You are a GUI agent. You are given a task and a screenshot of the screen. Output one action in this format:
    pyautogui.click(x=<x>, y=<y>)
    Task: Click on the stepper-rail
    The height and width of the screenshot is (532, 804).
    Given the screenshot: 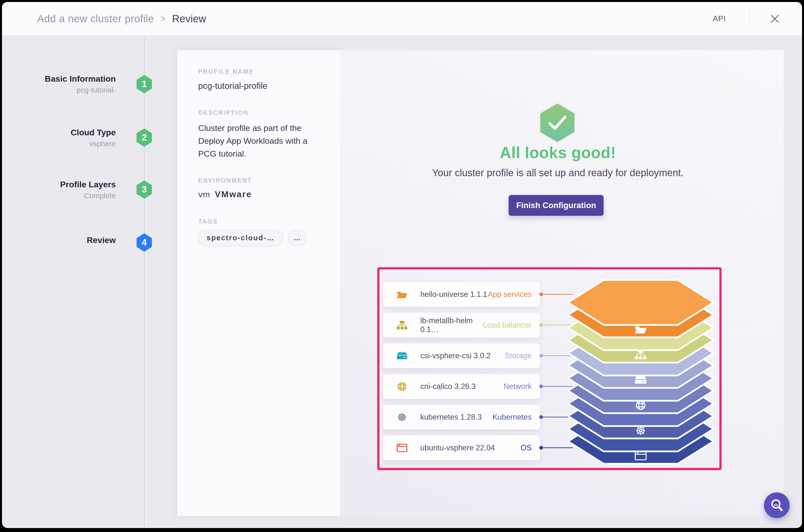 What is the action you would take?
    pyautogui.click(x=144, y=282)
    